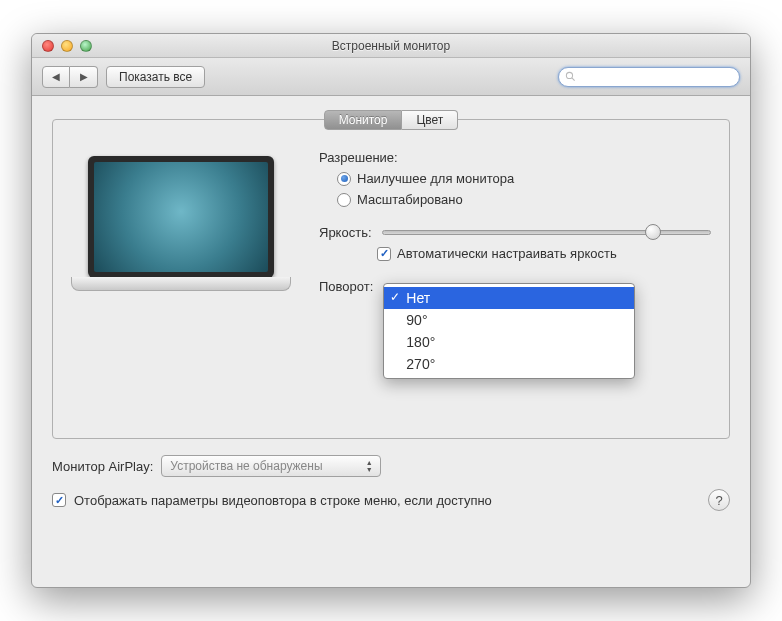 Image resolution: width=782 pixels, height=621 pixels. Describe the element at coordinates (515, 158) in the screenshot. I see `resolution-label: Разрешение:` at that location.